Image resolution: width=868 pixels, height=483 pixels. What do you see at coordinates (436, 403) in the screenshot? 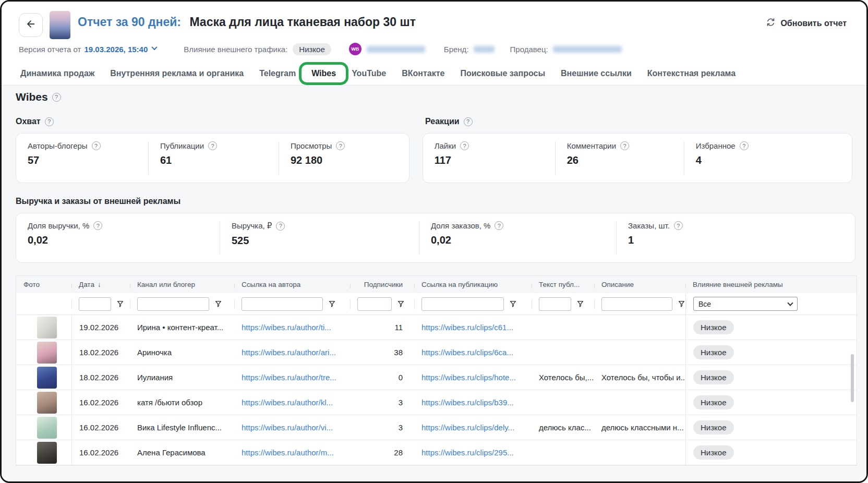
I see `table-row: 16.02.2026 катя /бьюти обзор https://wib…` at bounding box center [436, 403].